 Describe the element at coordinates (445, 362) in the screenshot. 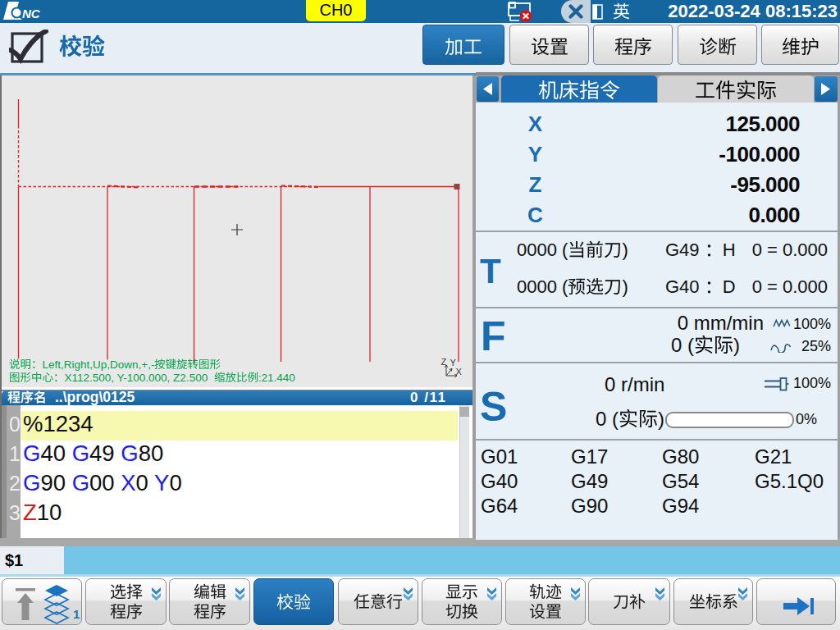

I see `svg-text: Z` at that location.